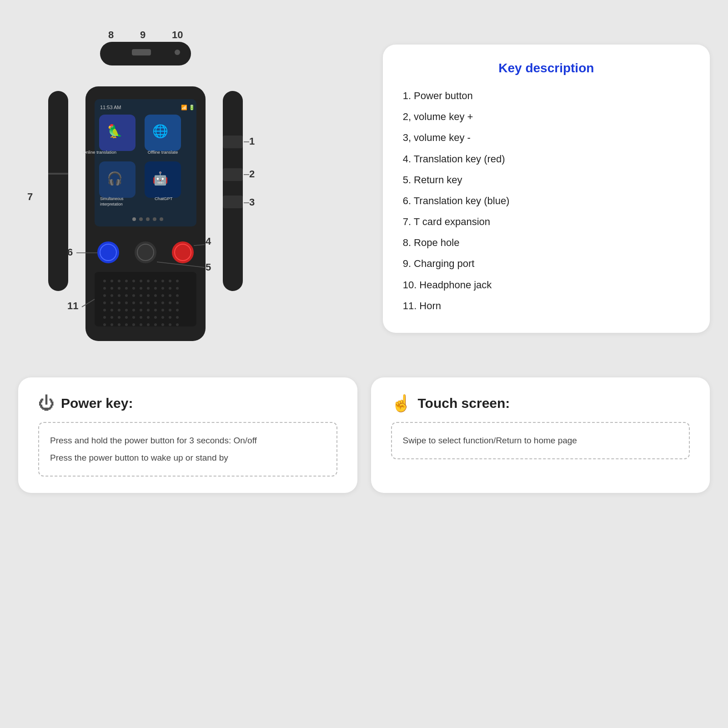 The image size is (728, 728). I want to click on key-desc-item: 10. Headphone jack, so click(547, 285).